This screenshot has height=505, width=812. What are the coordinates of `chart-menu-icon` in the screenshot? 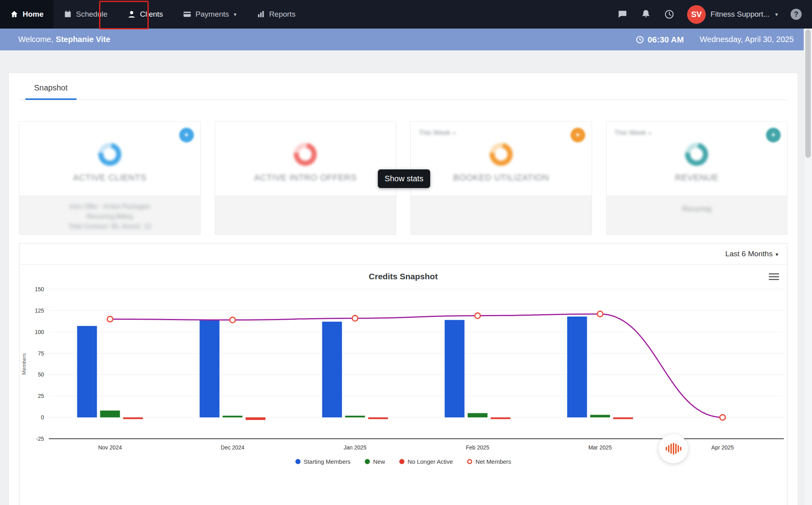 It's located at (774, 277).